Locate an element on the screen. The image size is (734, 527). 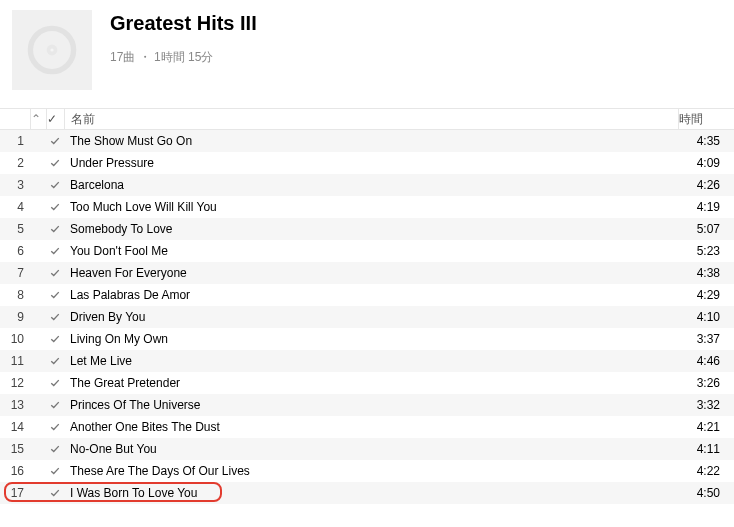
chevron-up-icon: ⌃ is located at coordinates (36, 119).